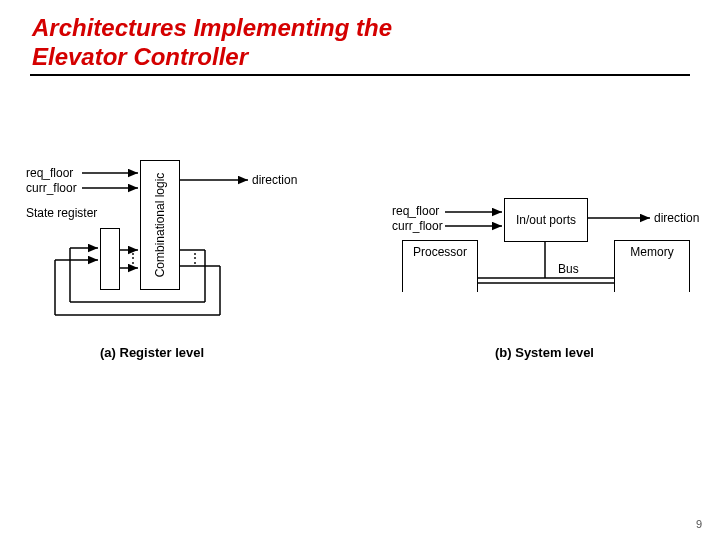  I want to click on a-ellipsis-left: ⋮, so click(134, 258).